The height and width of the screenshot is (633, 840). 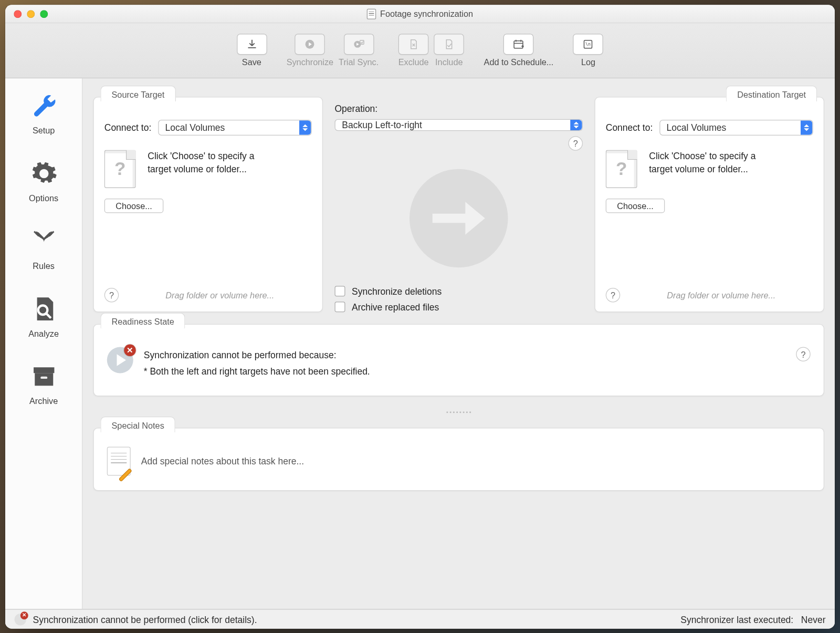 I want to click on readiness-line2: * Both the left and right targets have n…, so click(x=465, y=371).